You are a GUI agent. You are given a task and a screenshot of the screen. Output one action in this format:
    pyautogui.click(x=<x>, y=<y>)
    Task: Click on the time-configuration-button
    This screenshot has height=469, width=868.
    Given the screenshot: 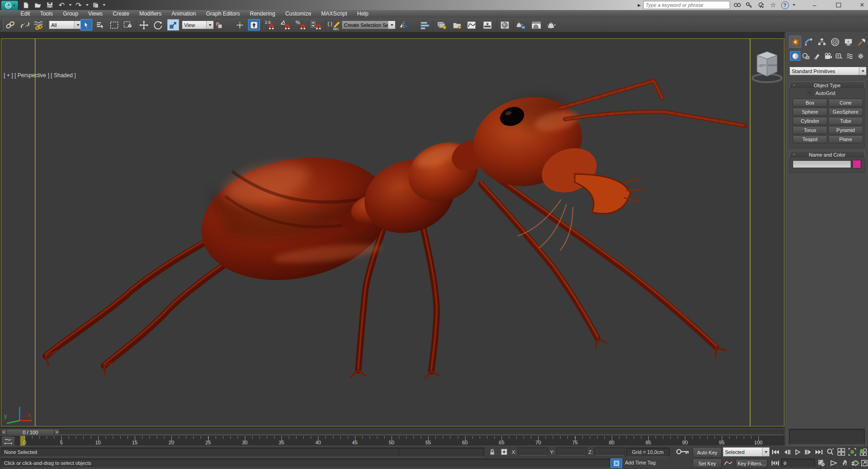 What is the action you would take?
    pyautogui.click(x=821, y=463)
    